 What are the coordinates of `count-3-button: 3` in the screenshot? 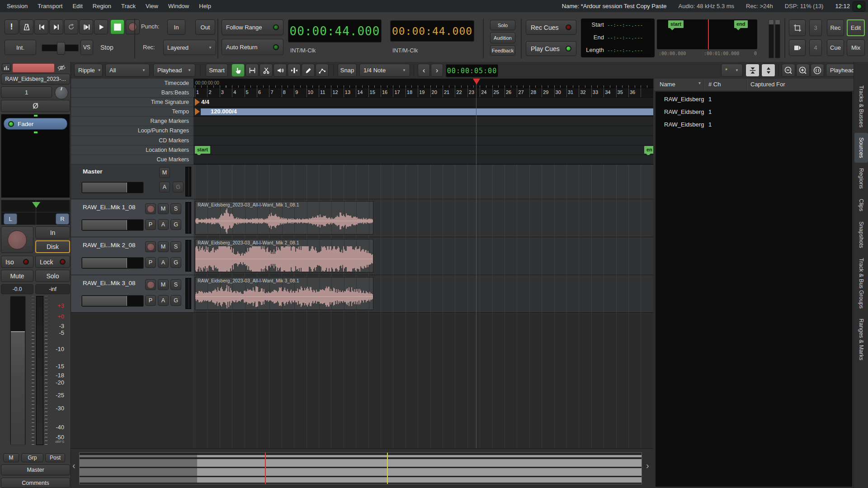 It's located at (816, 28).